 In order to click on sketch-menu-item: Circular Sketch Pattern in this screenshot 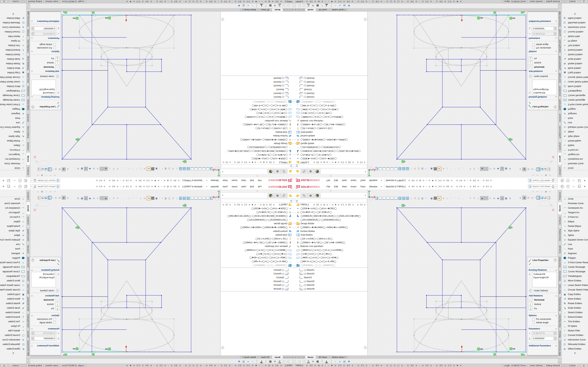, I will do `click(13, 290)`.